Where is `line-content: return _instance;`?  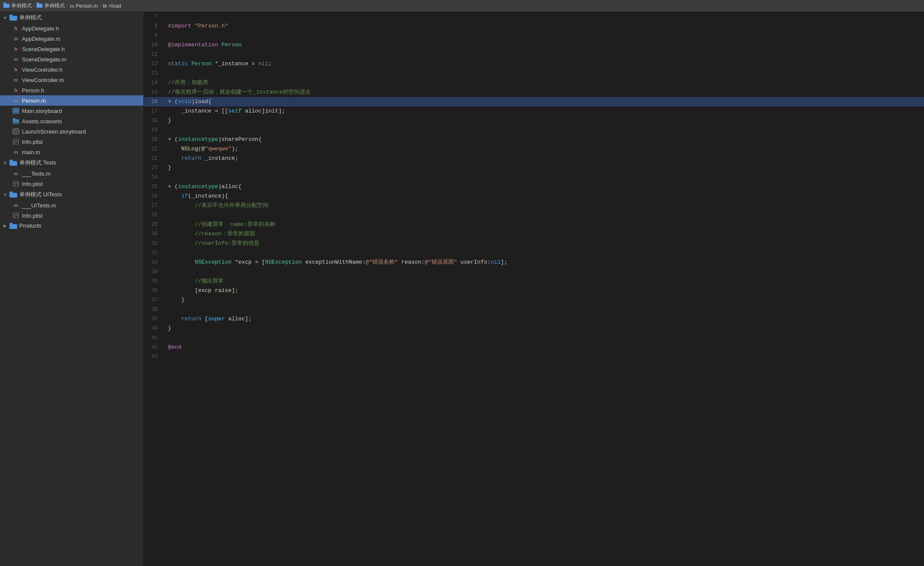
line-content: return _instance; is located at coordinates (544, 158).